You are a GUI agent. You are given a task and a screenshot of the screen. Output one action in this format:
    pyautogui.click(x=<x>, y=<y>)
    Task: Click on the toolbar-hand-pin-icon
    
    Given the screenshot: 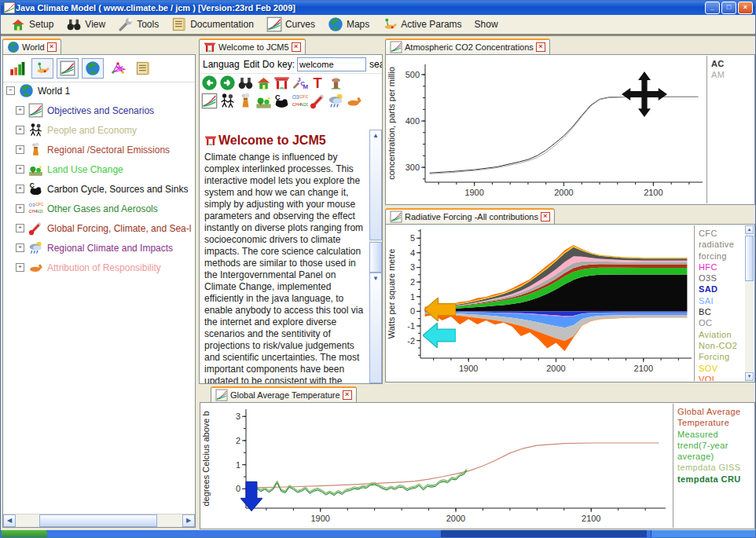 What is the action you would take?
    pyautogui.click(x=42, y=68)
    